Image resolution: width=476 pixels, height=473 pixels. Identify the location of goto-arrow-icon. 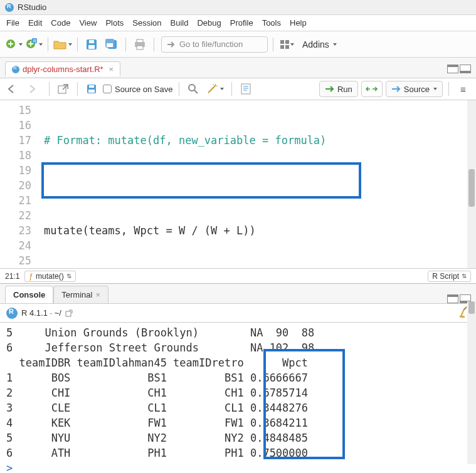
(171, 44).